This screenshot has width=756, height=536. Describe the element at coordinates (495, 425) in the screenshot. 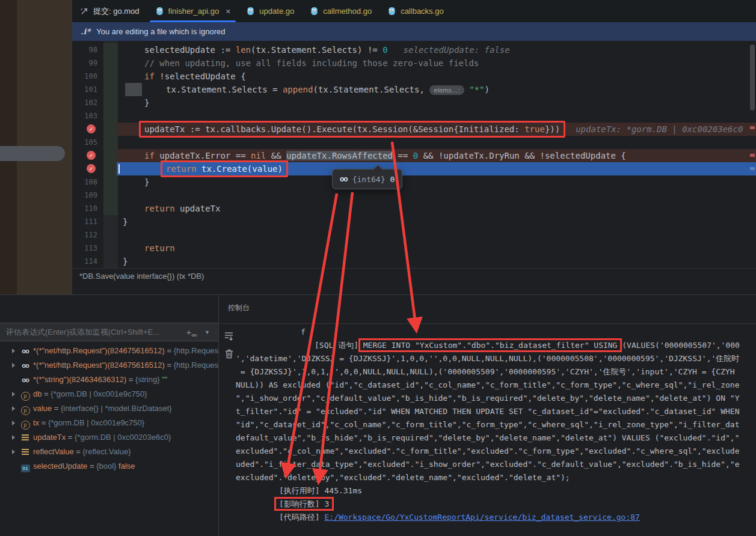

I see `console-line: "id","c_dataset_id","c_col_name","c_form…` at that location.